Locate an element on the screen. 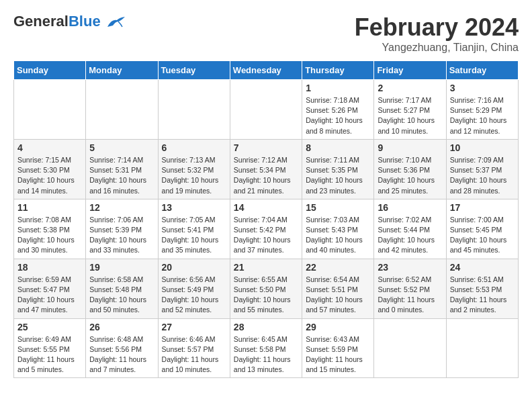  day-info: Sunrise: 6:52 AM Sunset: 5:52 PM Dayligh… is located at coordinates (410, 295).